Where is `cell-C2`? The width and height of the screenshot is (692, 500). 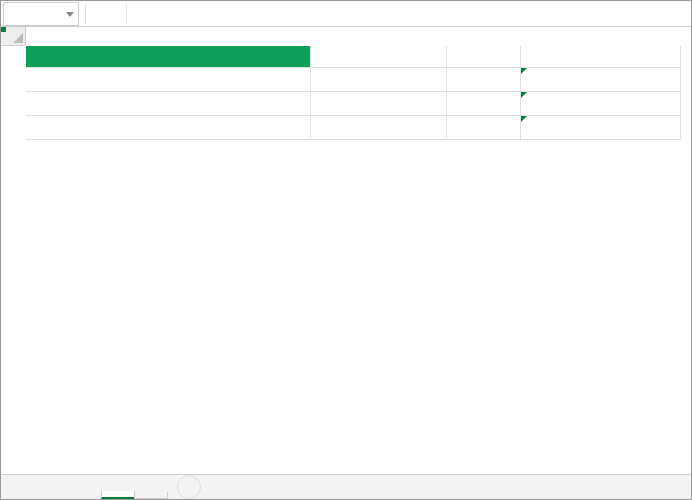
cell-C2 is located at coordinates (484, 80).